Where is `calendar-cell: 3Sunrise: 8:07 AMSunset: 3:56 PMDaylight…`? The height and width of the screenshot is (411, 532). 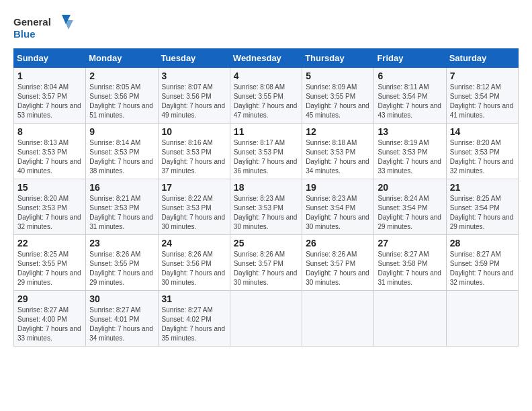 calendar-cell: 3Sunrise: 8:07 AMSunset: 3:56 PMDaylight… is located at coordinates (193, 95).